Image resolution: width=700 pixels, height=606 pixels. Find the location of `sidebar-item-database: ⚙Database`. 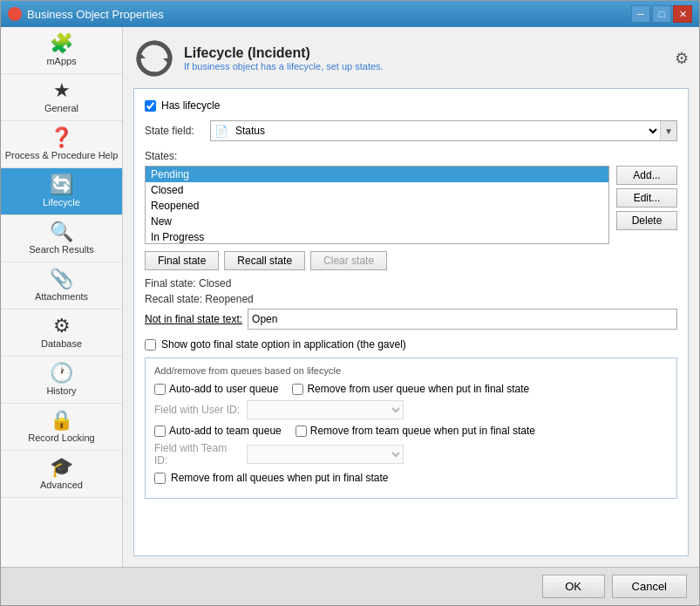

sidebar-item-database: ⚙Database is located at coordinates (61, 333).